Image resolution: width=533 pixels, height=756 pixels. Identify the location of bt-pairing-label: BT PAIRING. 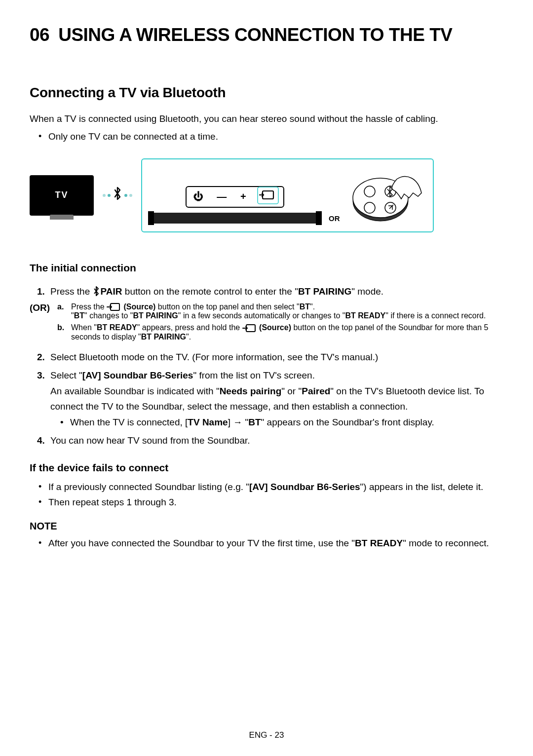
(325, 291).